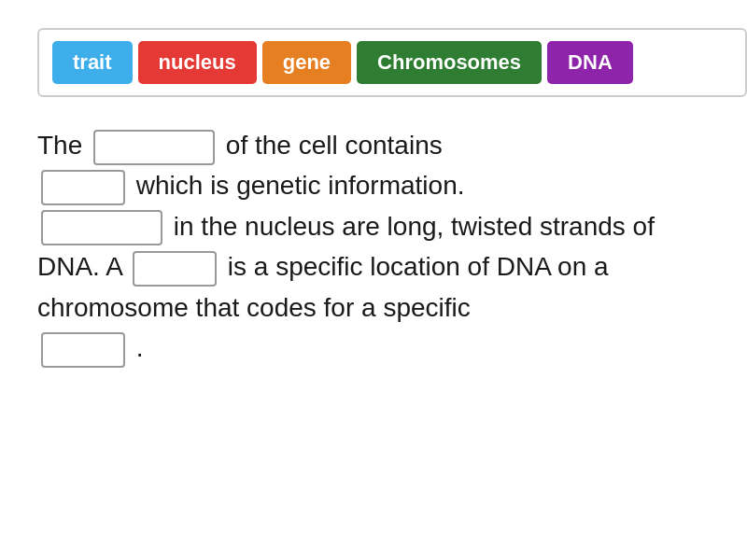 This screenshot has height=560, width=747. What do you see at coordinates (334, 146) in the screenshot?
I see `passage-line1-post: of the cell contains` at bounding box center [334, 146].